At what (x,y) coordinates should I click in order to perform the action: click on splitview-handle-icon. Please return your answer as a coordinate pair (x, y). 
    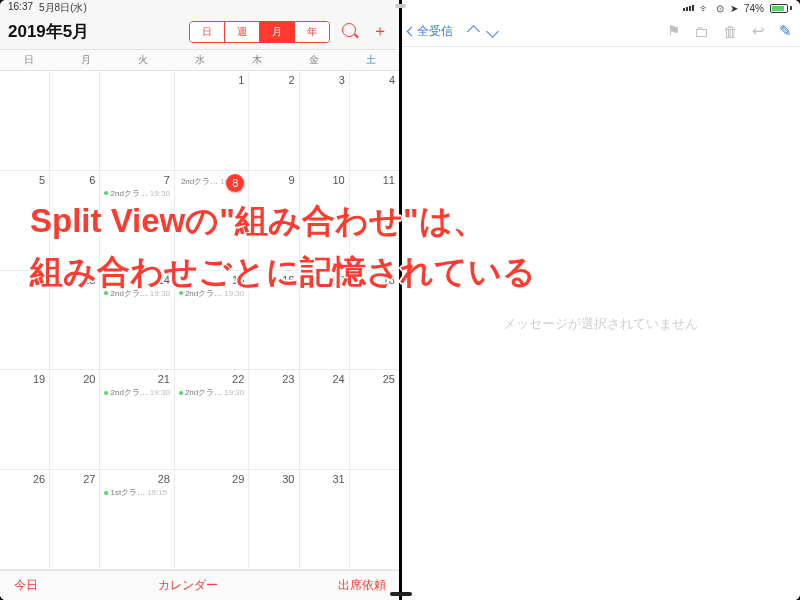
    Looking at the image, I should click on (400, 6).